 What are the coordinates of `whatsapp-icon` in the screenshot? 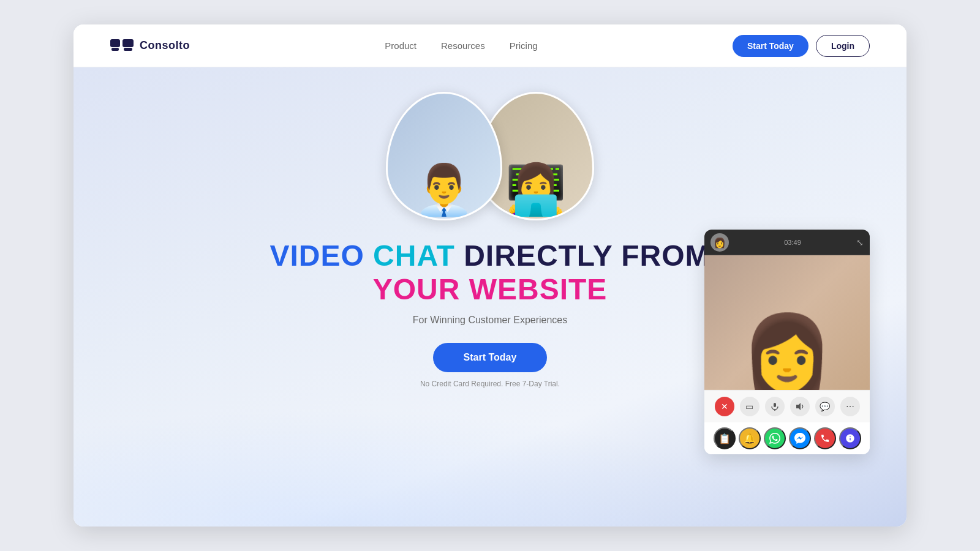 It's located at (775, 438).